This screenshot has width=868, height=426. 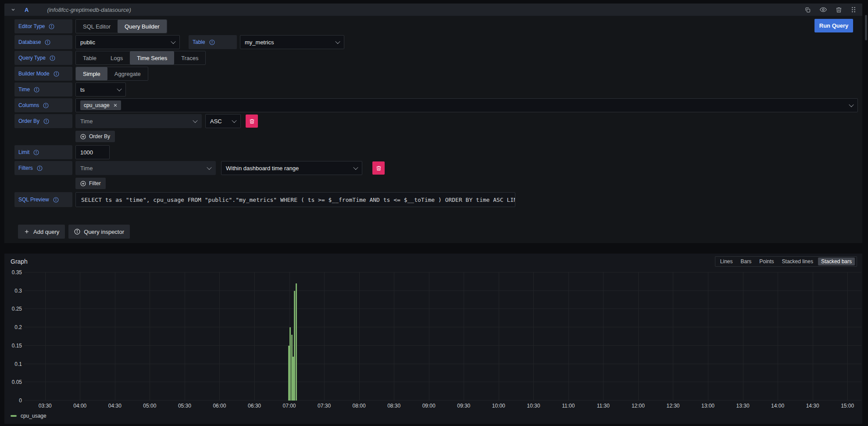 What do you see at coordinates (866, 28) in the screenshot?
I see `scrollbar-thumb` at bounding box center [866, 28].